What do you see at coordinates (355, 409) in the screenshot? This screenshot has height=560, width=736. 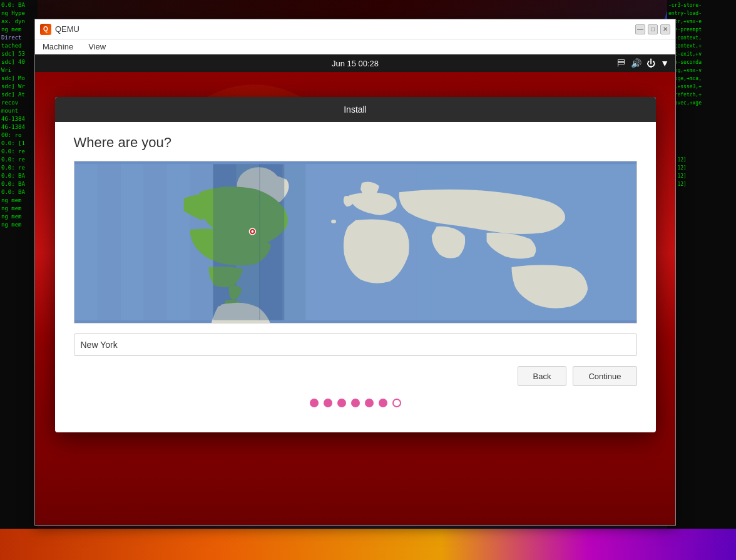 I see `progress-dots` at bounding box center [355, 409].